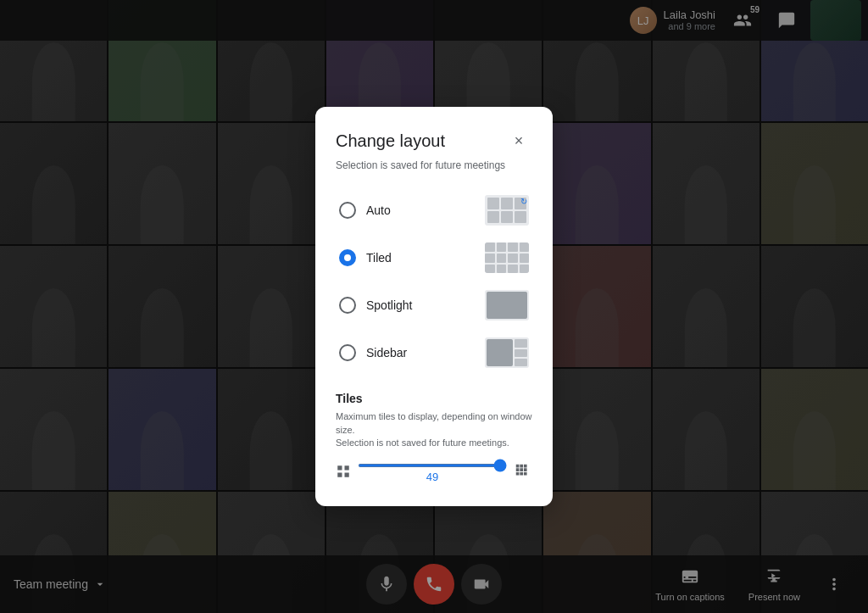  Describe the element at coordinates (434, 141) in the screenshot. I see `modal-header: Change layout ×` at that location.